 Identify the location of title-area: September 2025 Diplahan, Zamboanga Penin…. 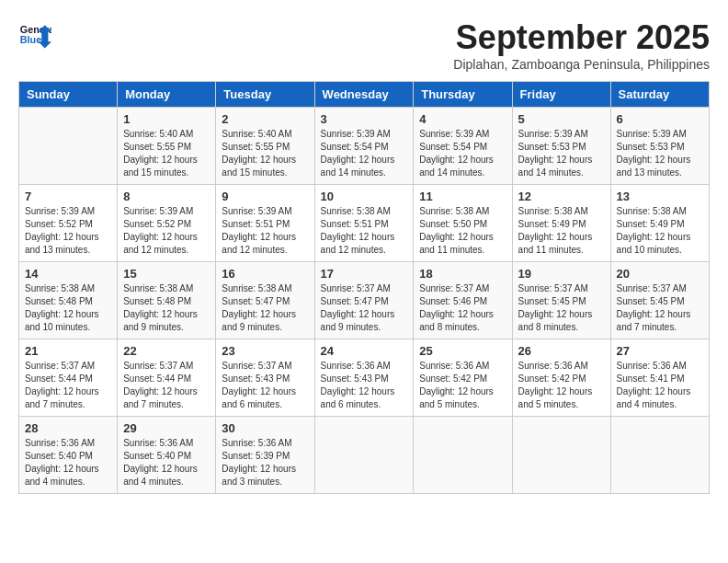
(581, 45).